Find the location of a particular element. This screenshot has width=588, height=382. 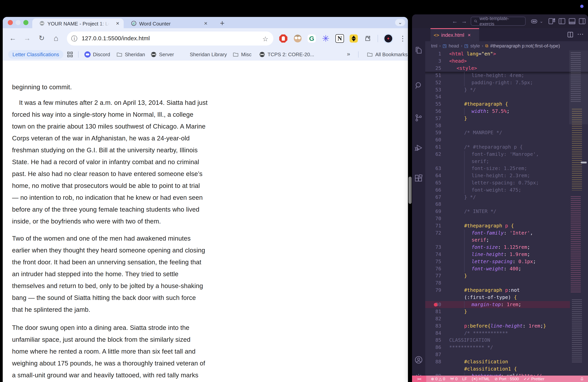

code-line: 57} is located at coordinates (506, 119).